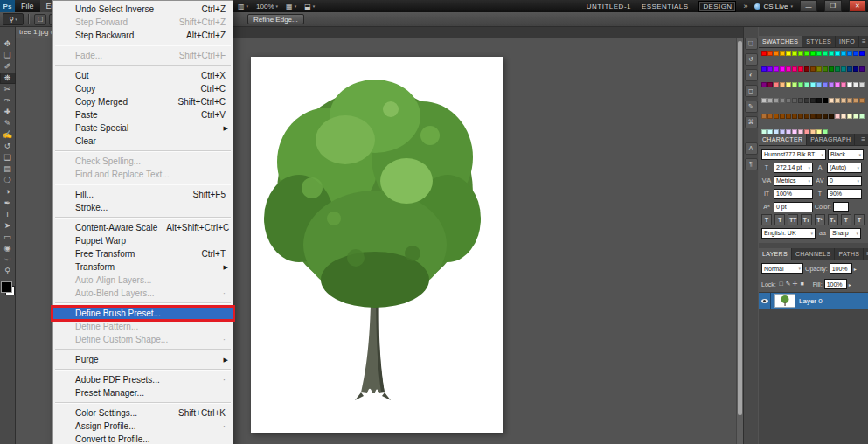  I want to click on rotate-view-tool-icon: ◉, so click(8, 248).